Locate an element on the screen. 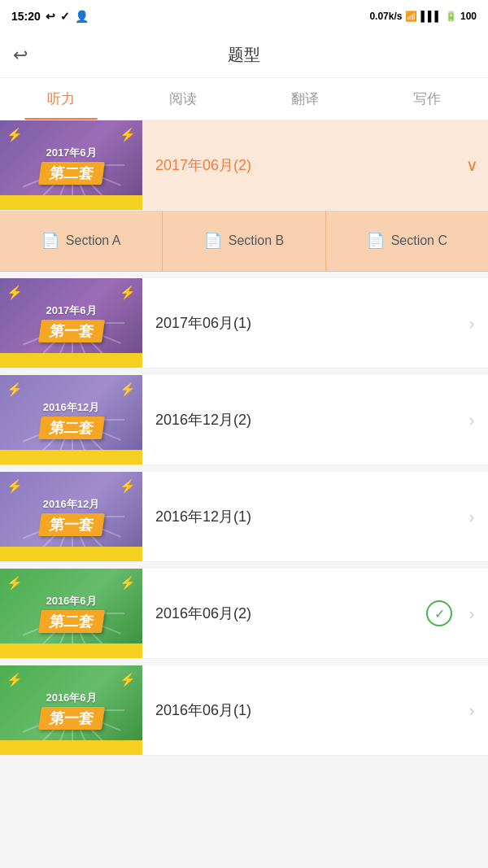  exam-label-2016-12-2: 2016年12月(2) is located at coordinates (299, 420).